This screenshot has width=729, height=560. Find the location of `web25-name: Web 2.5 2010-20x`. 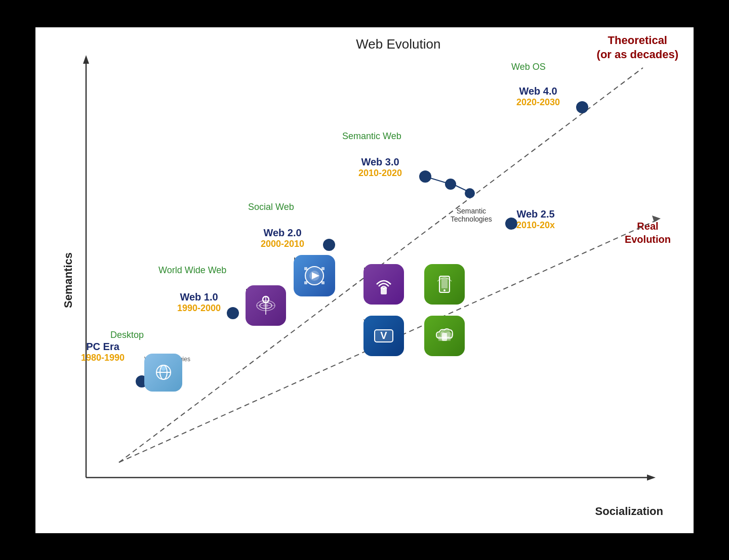

web25-name: Web 2.5 2010-20x is located at coordinates (536, 220).